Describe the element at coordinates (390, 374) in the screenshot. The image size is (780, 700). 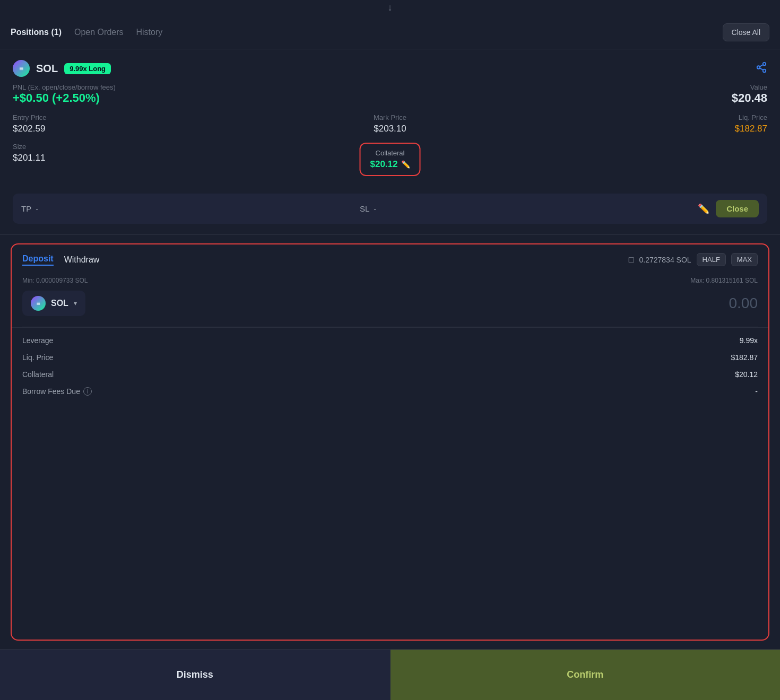
I see `collateral-row: Collateral $20.12` at that location.